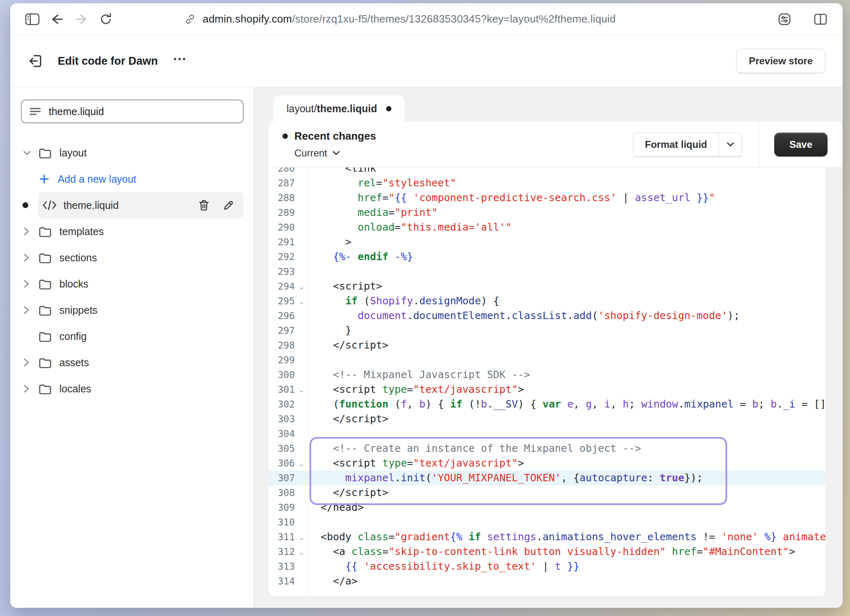 This screenshot has width=850, height=616. What do you see at coordinates (547, 478) in the screenshot?
I see `code-line: 307 mixpanel.init('YOUR_MIXPANEL_TOKEN',…` at bounding box center [547, 478].